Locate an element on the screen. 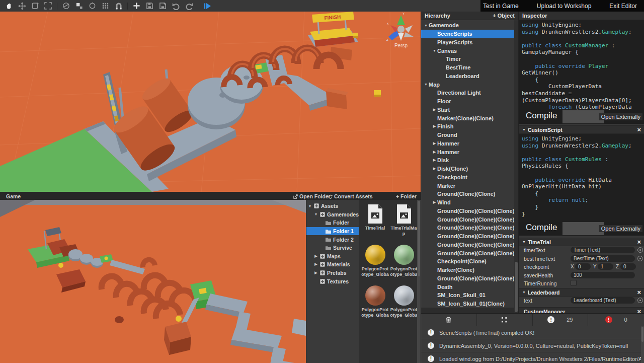 The height and width of the screenshot is (363, 644). hierarchy-item: SceneScripts is located at coordinates (470, 34).